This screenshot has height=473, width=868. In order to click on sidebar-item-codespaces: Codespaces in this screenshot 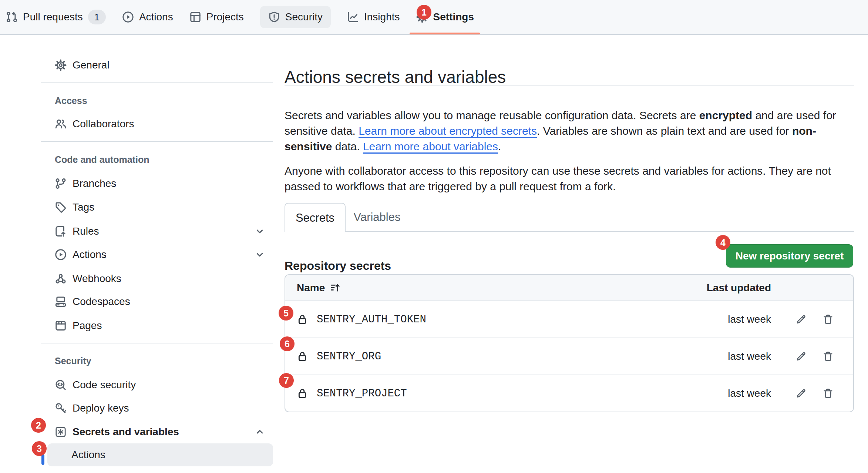, I will do `click(158, 302)`.